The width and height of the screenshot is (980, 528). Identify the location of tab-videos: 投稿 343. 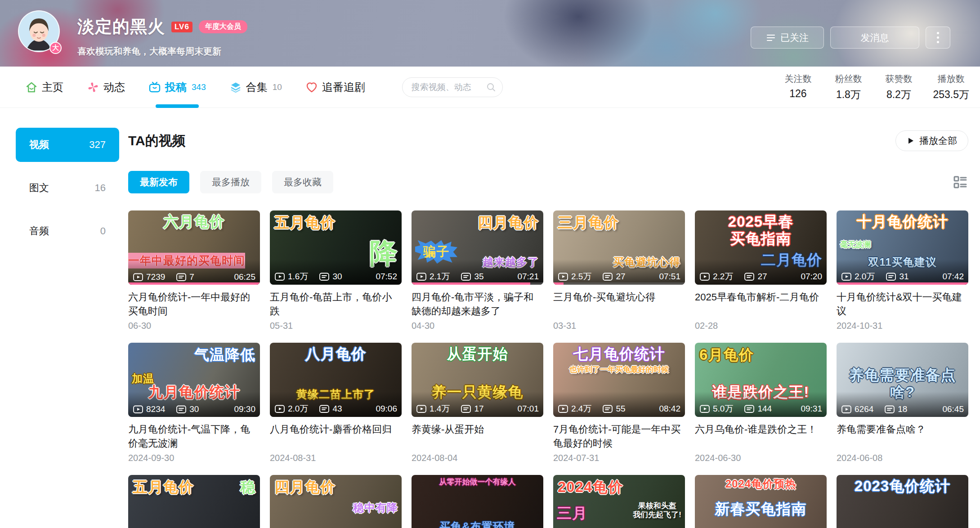
(177, 87).